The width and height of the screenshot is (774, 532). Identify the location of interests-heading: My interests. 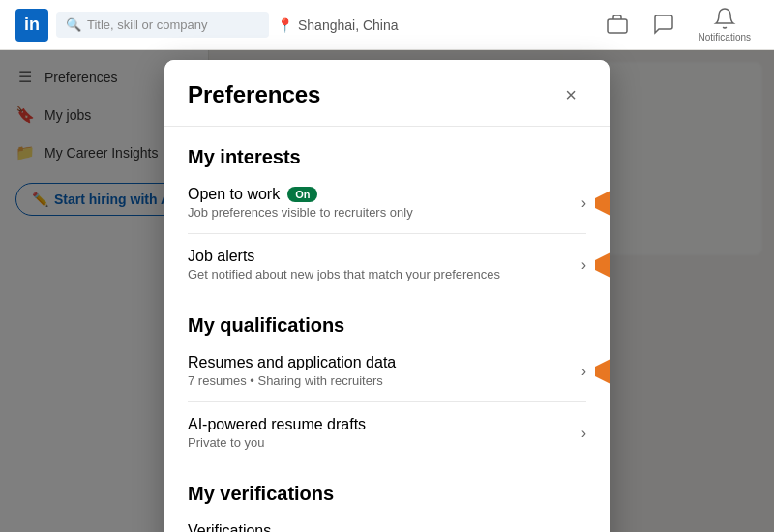
(387, 157).